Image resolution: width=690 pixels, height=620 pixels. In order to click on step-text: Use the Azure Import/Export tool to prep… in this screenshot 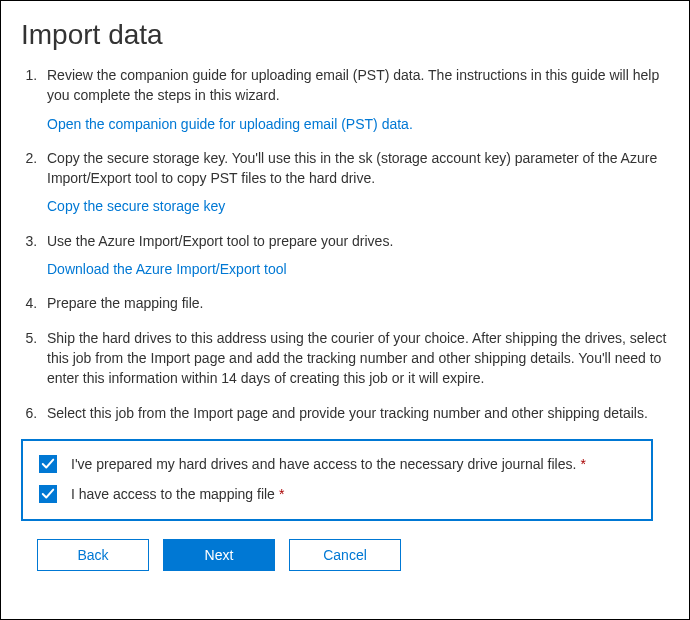, I will do `click(220, 241)`.